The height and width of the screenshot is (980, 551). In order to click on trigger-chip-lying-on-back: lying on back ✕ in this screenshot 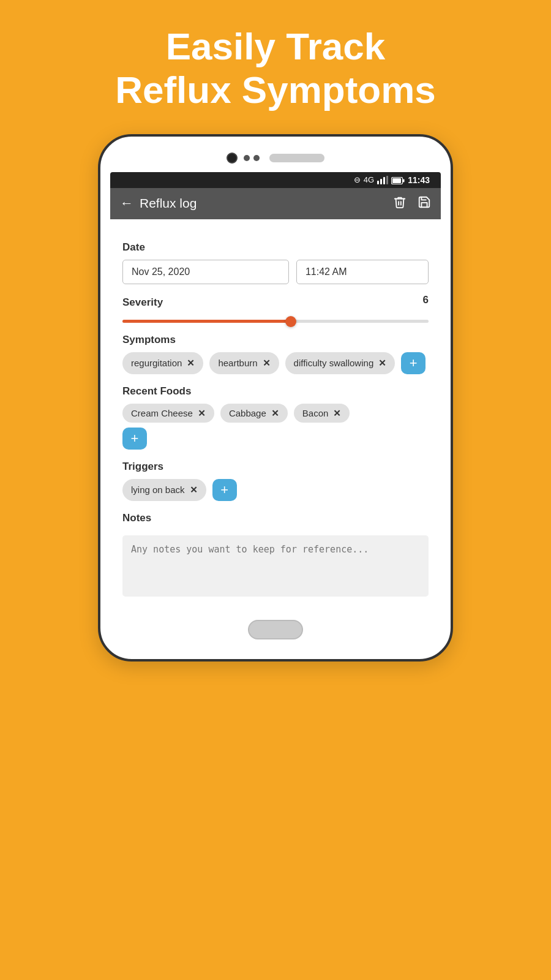, I will do `click(164, 490)`.